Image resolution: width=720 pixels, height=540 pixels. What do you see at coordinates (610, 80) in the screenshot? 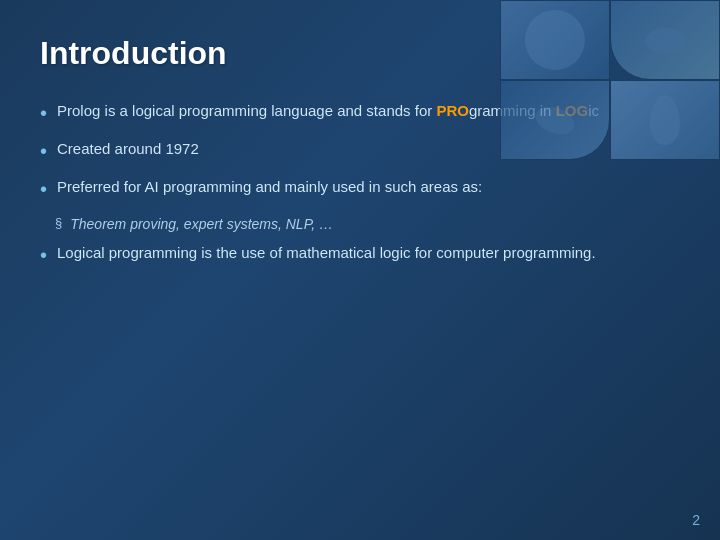
I see `corner-decoration` at bounding box center [610, 80].